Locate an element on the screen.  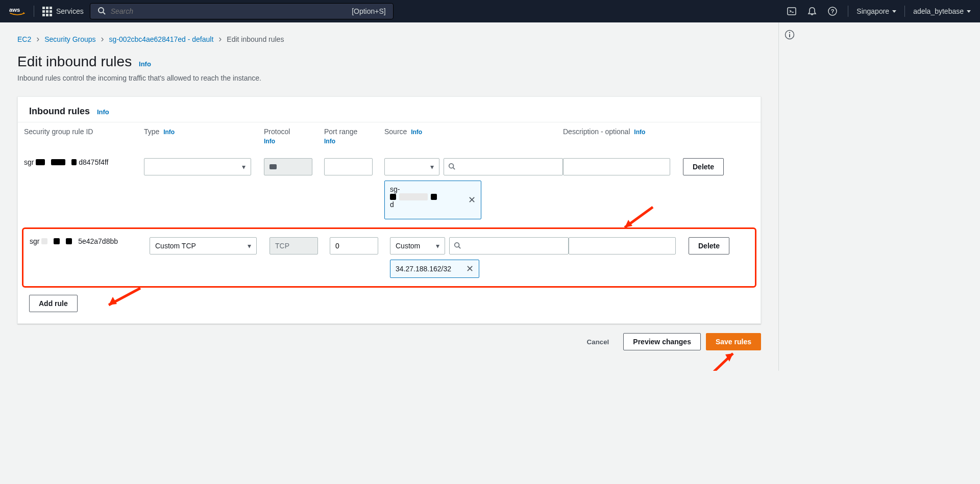
cloudshell-icon is located at coordinates (792, 11).